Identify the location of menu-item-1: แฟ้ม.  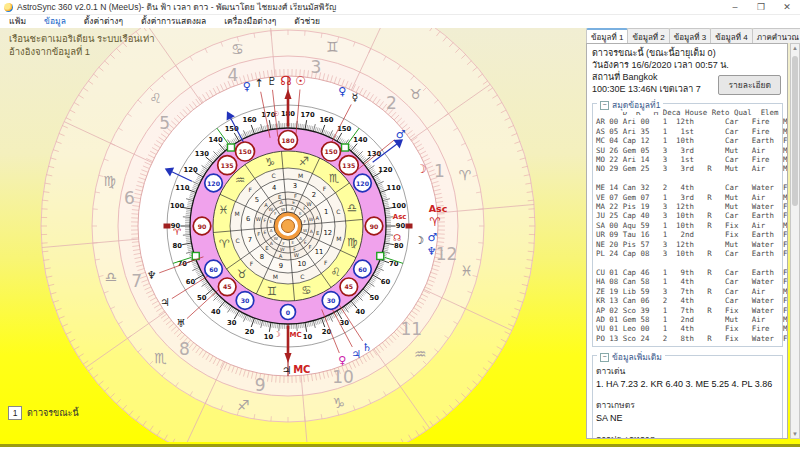
(18, 22).